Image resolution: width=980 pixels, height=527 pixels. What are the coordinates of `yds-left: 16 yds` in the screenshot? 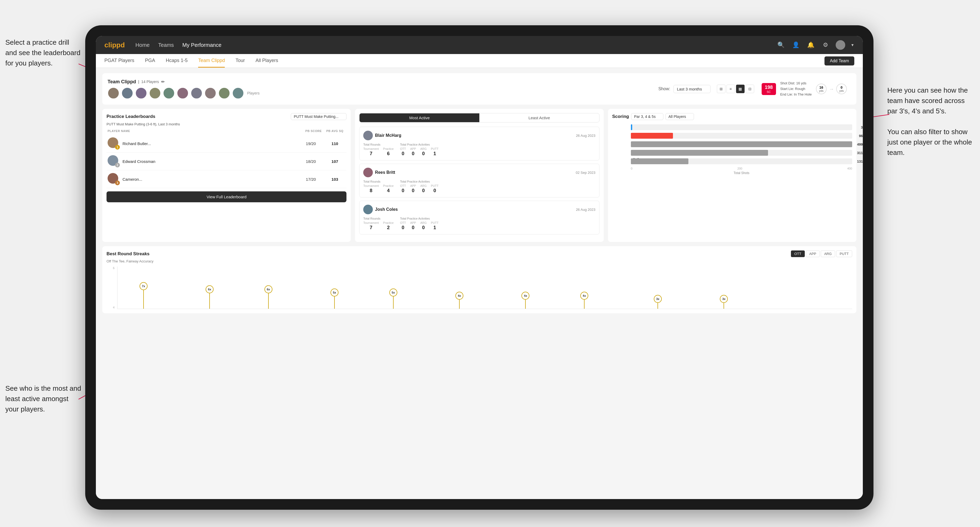 It's located at (821, 89).